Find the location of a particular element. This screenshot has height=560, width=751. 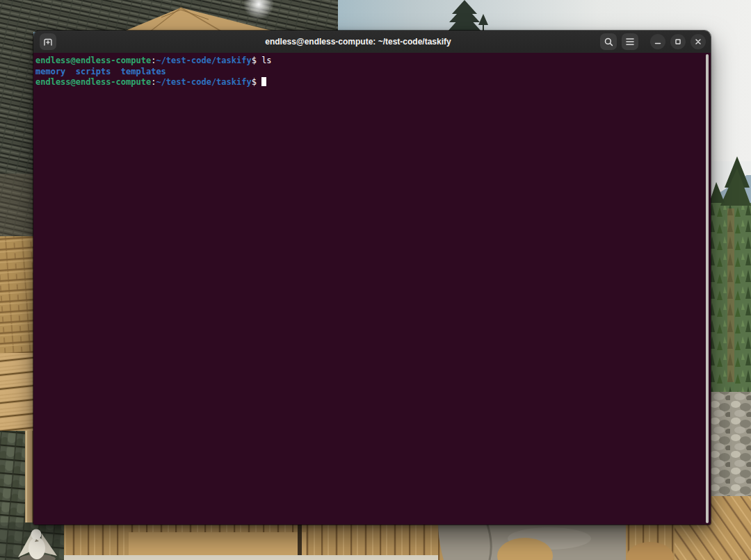

text-cursor is located at coordinates (264, 82).